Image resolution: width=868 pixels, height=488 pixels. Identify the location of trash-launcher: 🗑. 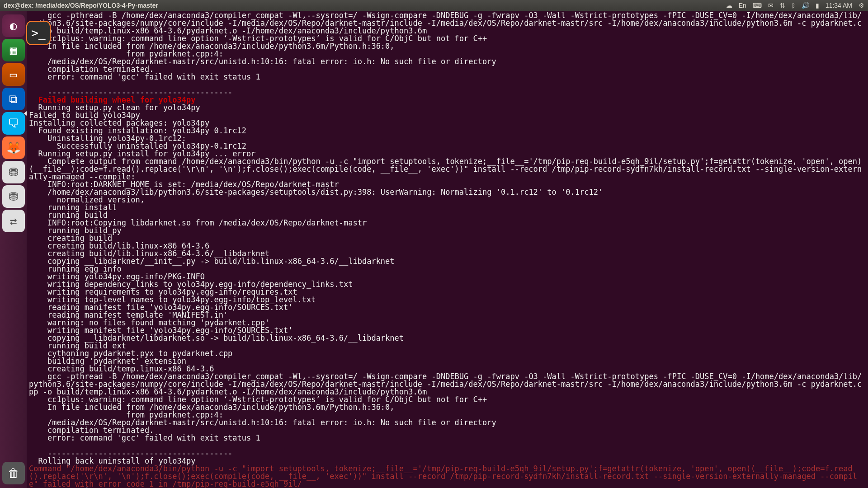
(14, 473).